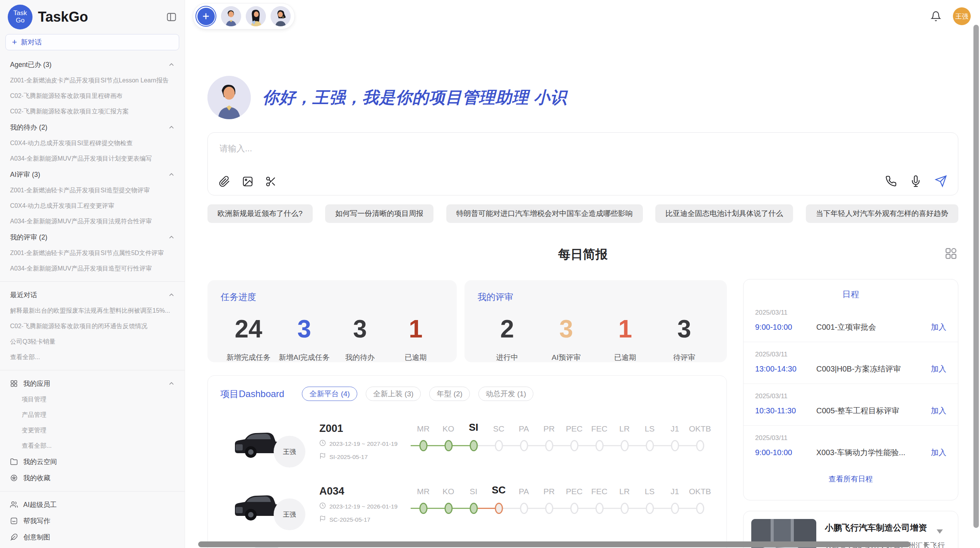  What do you see at coordinates (92, 65) in the screenshot?
I see `sidebar-section-header: Agent已办 (3)` at bounding box center [92, 65].